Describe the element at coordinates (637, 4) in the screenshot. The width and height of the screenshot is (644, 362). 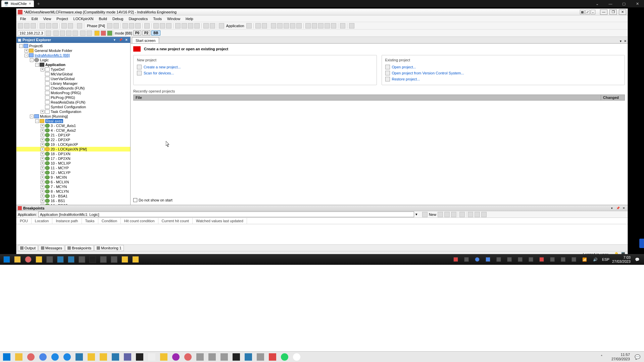
I see `close-window-icon: ✕` at that location.